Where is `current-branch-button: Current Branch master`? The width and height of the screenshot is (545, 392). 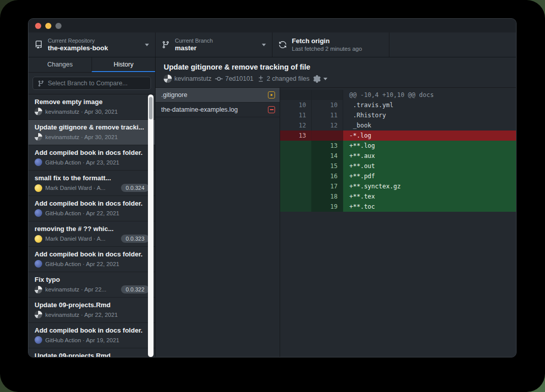
current-branch-button: Current Branch master is located at coordinates (214, 45).